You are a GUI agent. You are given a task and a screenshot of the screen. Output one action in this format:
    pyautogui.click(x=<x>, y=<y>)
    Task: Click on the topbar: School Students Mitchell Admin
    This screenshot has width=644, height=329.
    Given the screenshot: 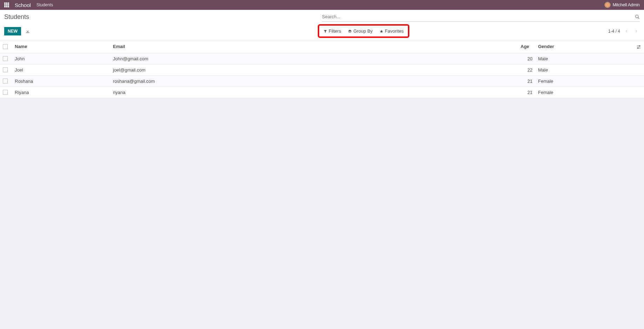 What is the action you would take?
    pyautogui.click(x=322, y=5)
    